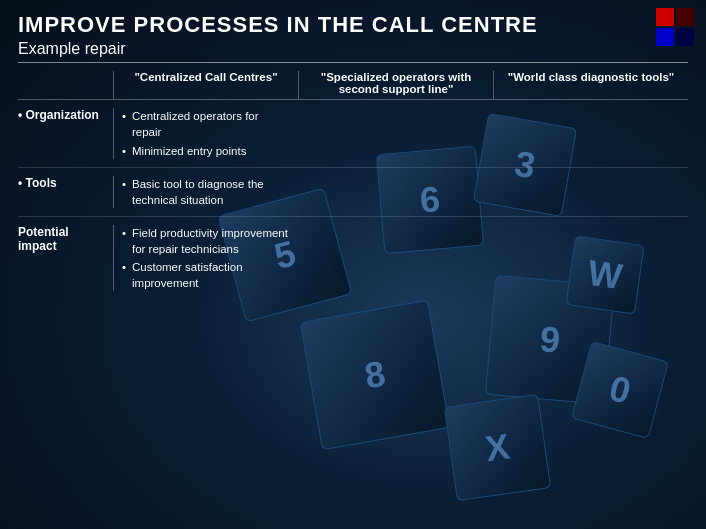 This screenshot has width=706, height=529. I want to click on logo-square-navy, so click(685, 37).